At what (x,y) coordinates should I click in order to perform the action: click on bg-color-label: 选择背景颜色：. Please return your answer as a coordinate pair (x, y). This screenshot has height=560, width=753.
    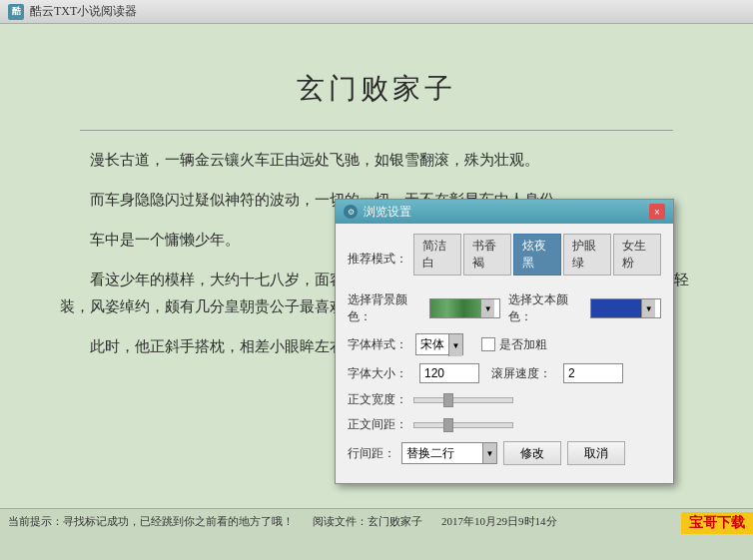
    Looking at the image, I should click on (384, 308).